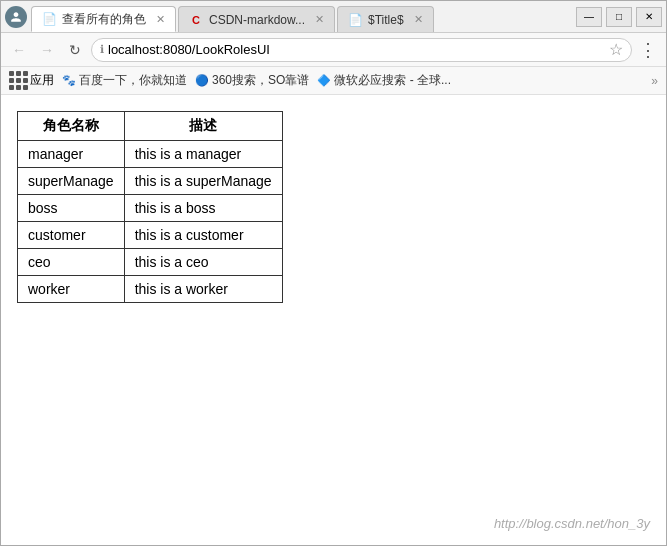 The height and width of the screenshot is (546, 667). Describe the element at coordinates (203, 154) in the screenshot. I see `role-description: this is a manager` at that location.